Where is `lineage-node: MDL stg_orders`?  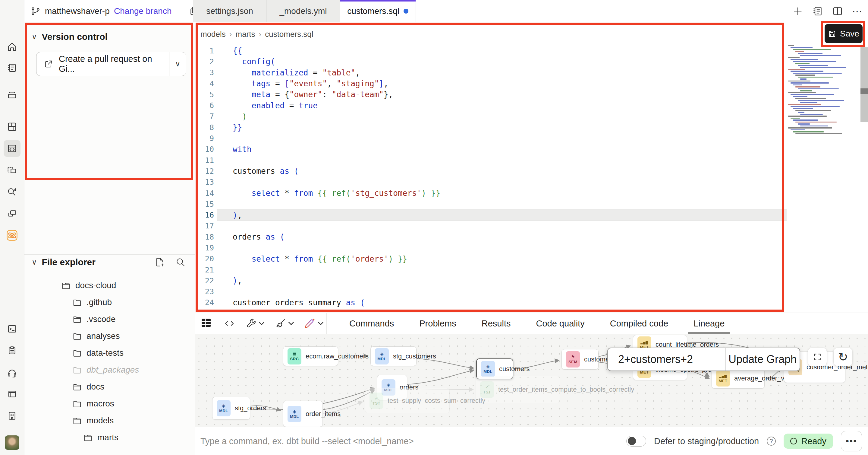
lineage-node: MDL stg_orders is located at coordinates (231, 408).